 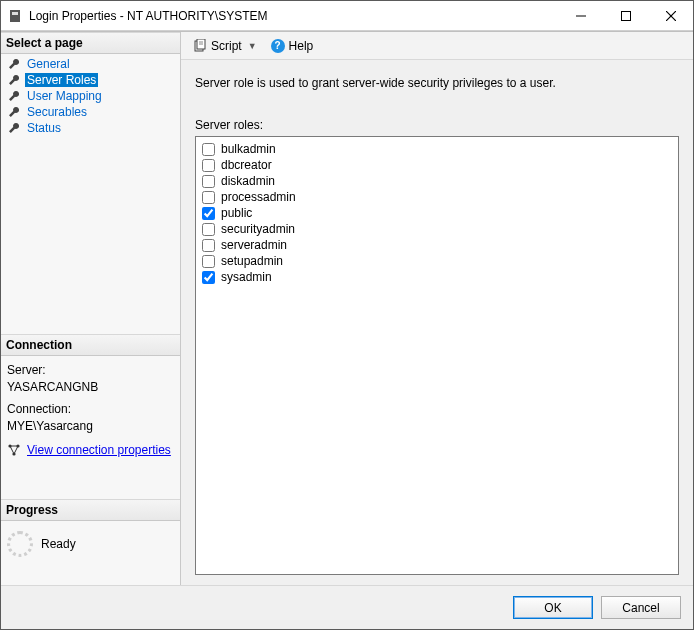 I want to click on help-button: ? Help, so click(x=292, y=46).